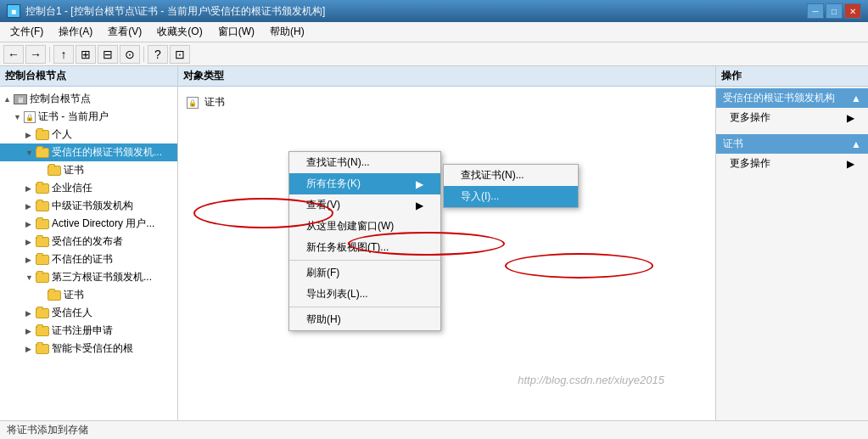  Describe the element at coordinates (365, 183) in the screenshot. I see `ctx-all-tasks: 所有任务(K) ▶` at that location.